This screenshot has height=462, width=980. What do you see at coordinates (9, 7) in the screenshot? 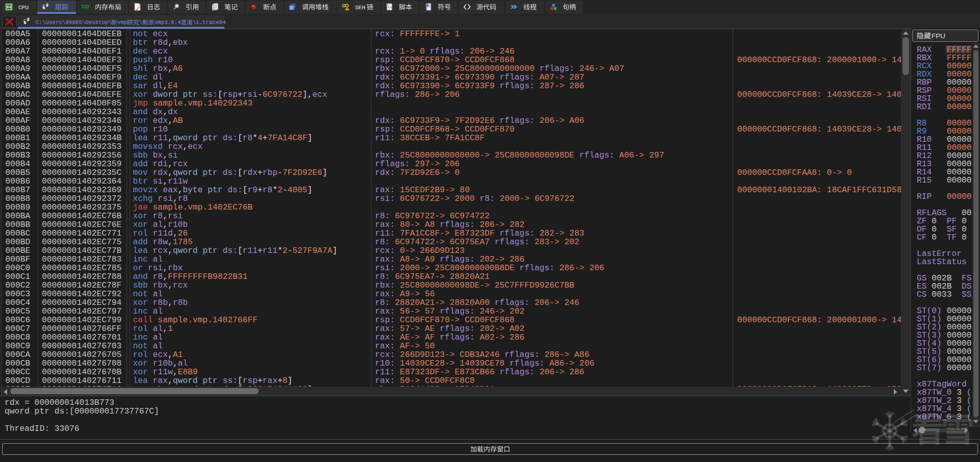
I see `svg-text: 64` at bounding box center [9, 7].